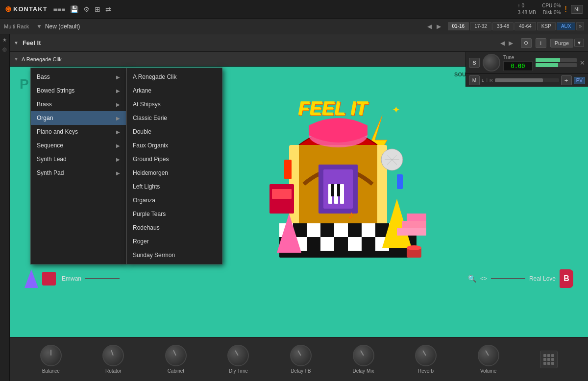 The image size is (588, 381). I want to click on memory-label: ↑ 0, so click(521, 6).